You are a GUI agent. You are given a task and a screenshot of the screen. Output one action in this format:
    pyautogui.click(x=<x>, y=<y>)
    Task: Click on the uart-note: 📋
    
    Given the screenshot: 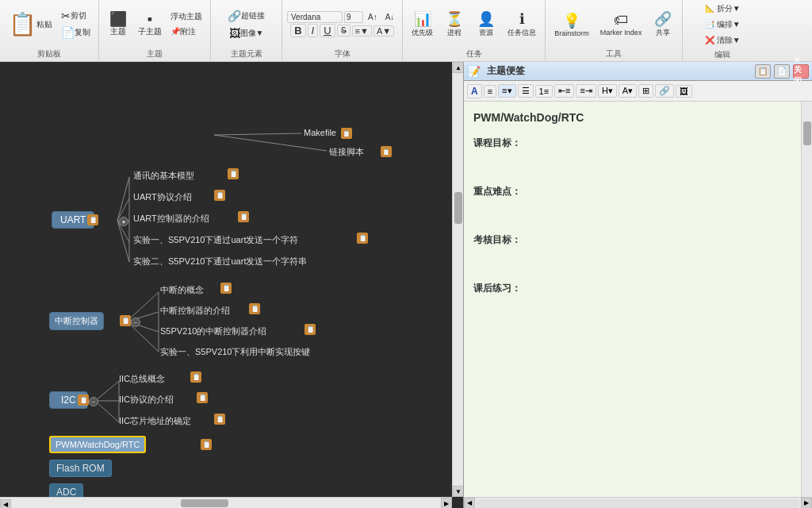 What is the action you would take?
    pyautogui.click(x=93, y=220)
    